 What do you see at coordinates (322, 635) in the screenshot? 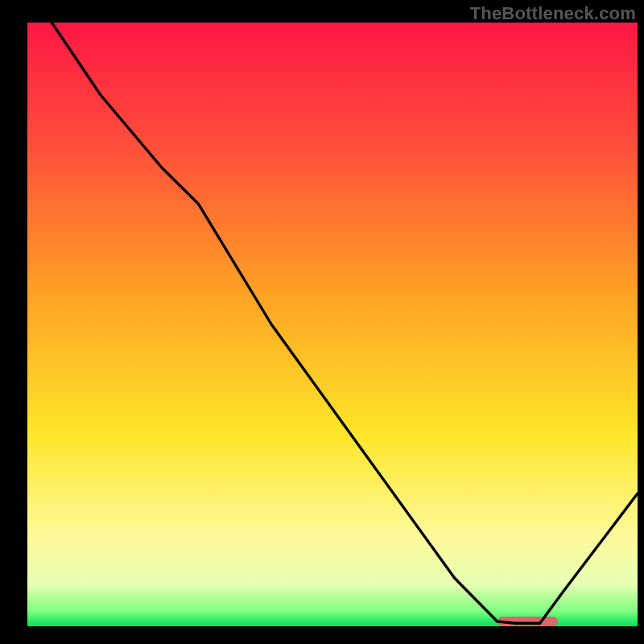
I see `x-axis-gutter` at bounding box center [322, 635].